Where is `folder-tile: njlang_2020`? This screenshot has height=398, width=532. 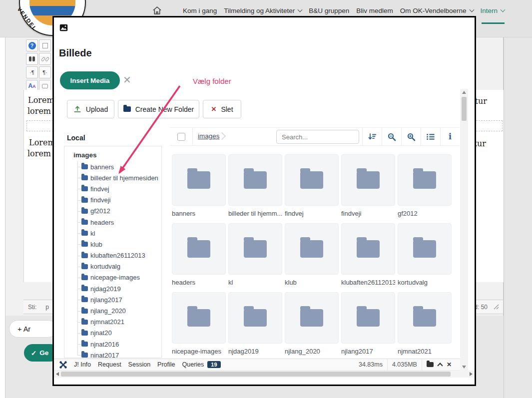
folder-tile: njlang_2020 is located at coordinates (312, 324).